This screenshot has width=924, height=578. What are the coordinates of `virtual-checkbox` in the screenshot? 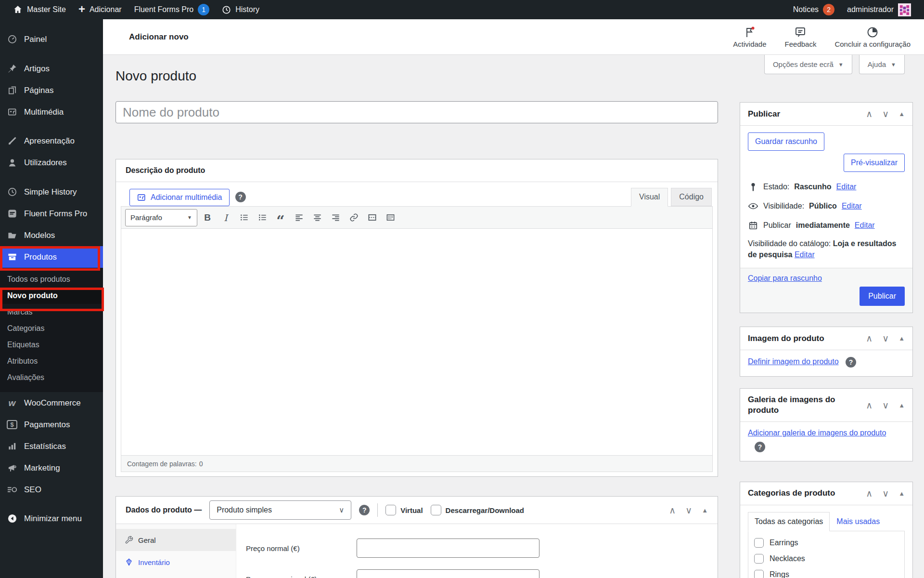 It's located at (391, 510).